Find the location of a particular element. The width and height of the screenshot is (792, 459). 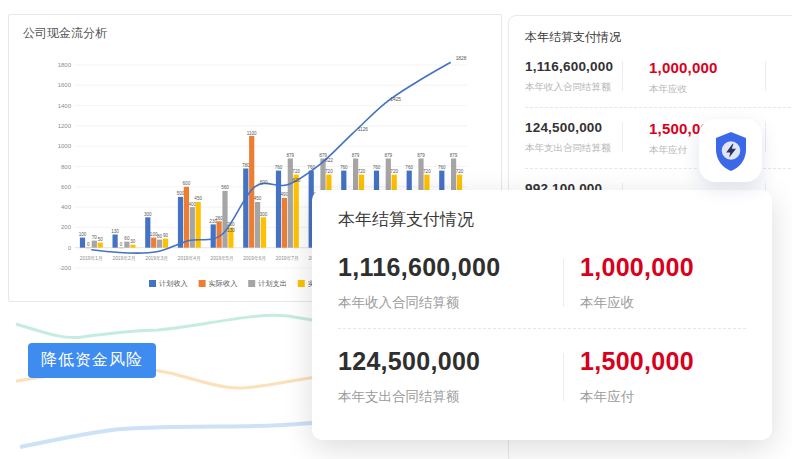

settlement-row-income: 1,116,600,000 本年收入合同结算额 1,000,000 本年应收 is located at coordinates (658, 78).